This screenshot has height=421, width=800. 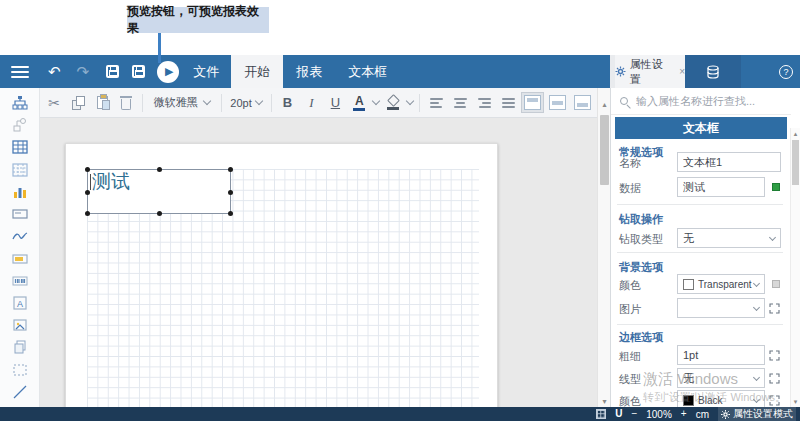 I want to click on bg-color-select: Transparent, so click(x=721, y=284).